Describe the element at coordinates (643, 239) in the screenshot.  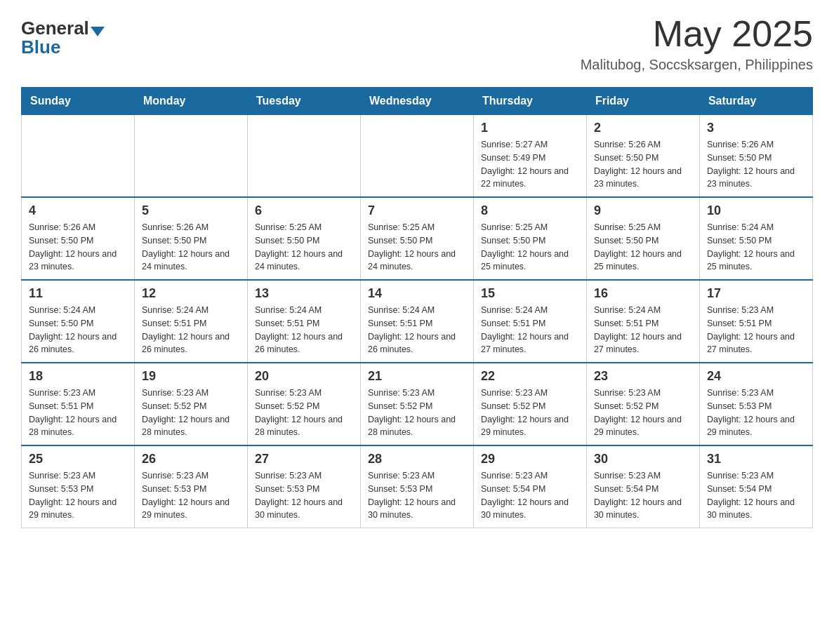
I see `calendar-cell: 9Sunrise: 5:25 AM Sunset: 5:50 PM Daylig…` at that location.